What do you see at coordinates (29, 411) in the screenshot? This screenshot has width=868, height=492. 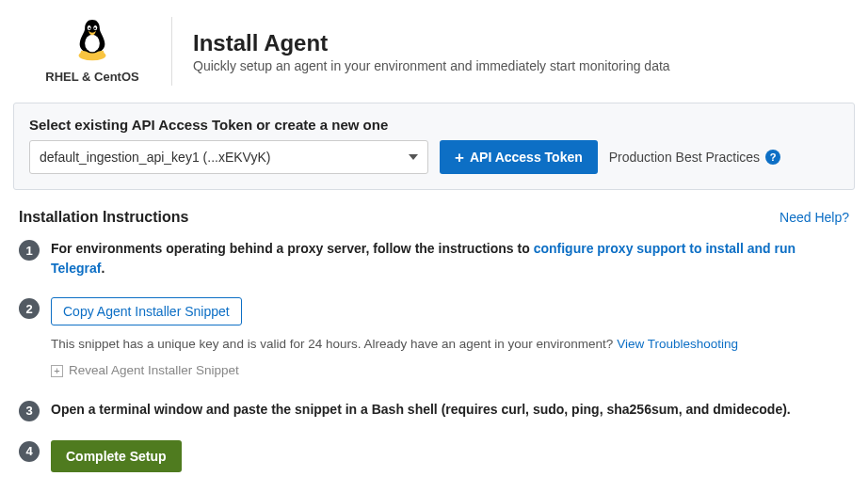 I see `step-badge: 3` at bounding box center [29, 411].